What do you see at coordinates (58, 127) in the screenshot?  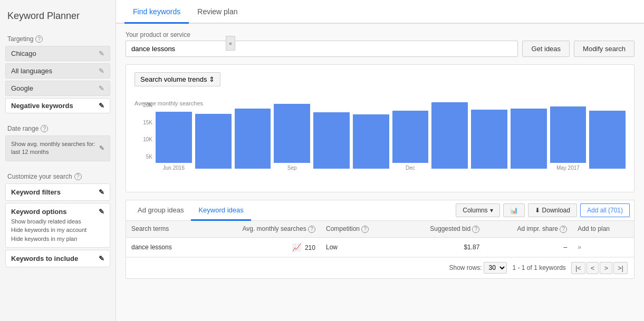 I see `date-range-section: Date range ?` at bounding box center [58, 127].